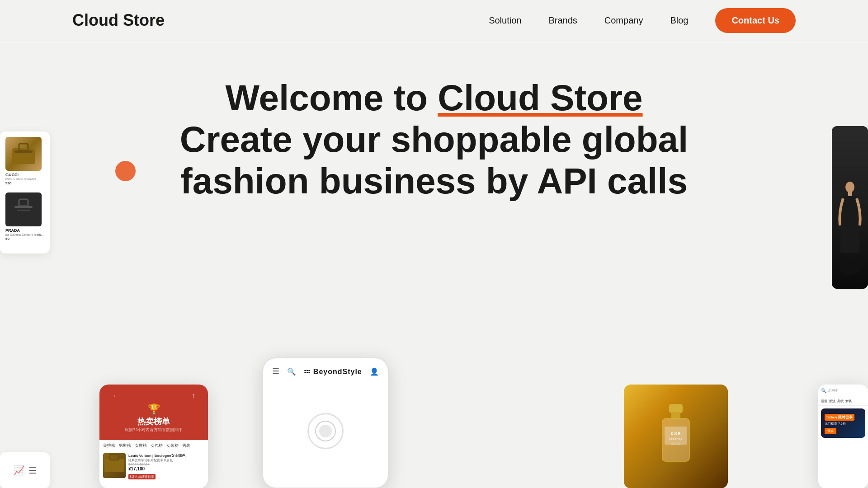 Image resolution: width=868 pixels, height=488 pixels. I want to click on far-right-mobile-screen: 🔍 老爸鞋 最新 潮流 美妆 女装 fatboy 限时促享 无门槛享 7.5折 …, so click(843, 436).